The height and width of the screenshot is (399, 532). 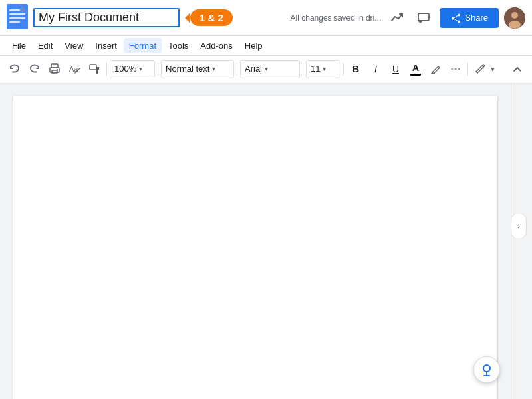 I want to click on avatar, so click(x=515, y=18).